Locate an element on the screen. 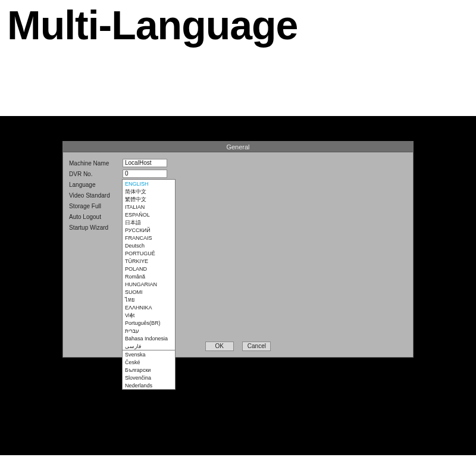 This screenshot has width=476, height=476. label-video-standard: Video Standard is located at coordinates (96, 195).